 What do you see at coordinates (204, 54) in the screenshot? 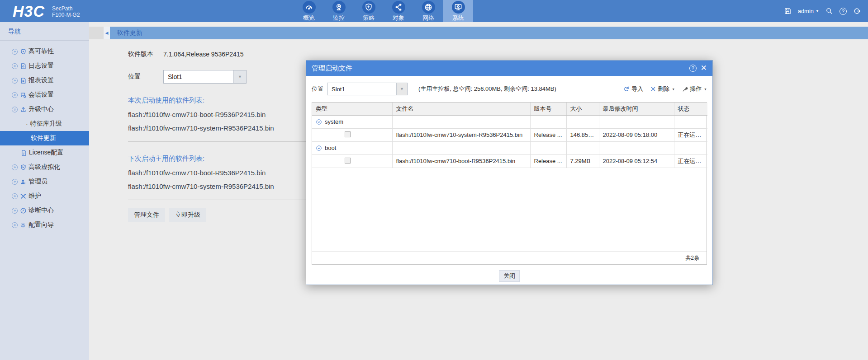
I see `version-value: 7.1.064,Release 9536P2415` at bounding box center [204, 54].